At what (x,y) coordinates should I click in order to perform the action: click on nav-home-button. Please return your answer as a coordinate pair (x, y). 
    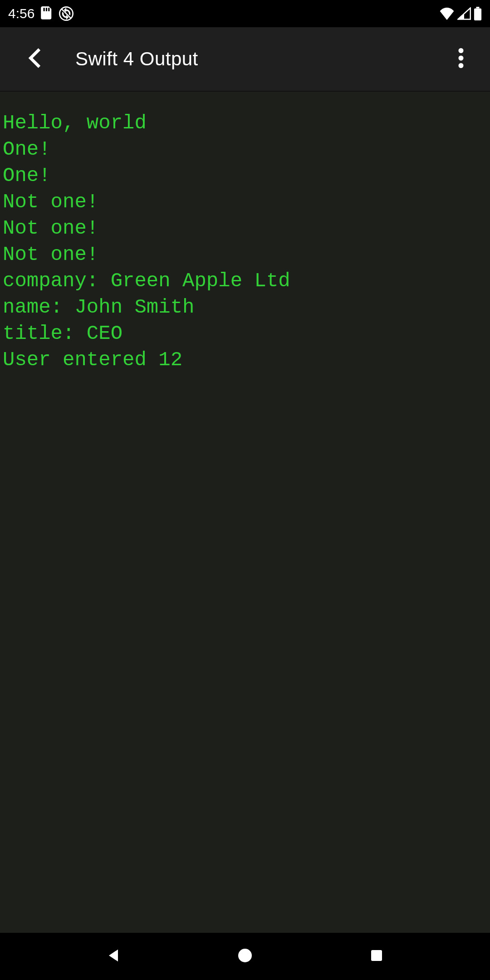
    Looking at the image, I should click on (245, 956).